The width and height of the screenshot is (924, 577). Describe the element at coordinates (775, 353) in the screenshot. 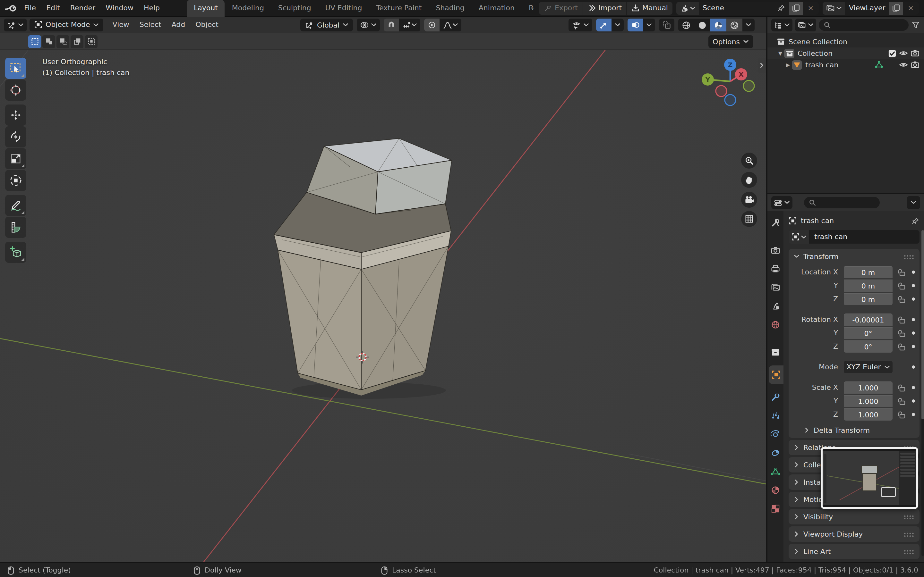

I see `tab-collection-properties` at that location.